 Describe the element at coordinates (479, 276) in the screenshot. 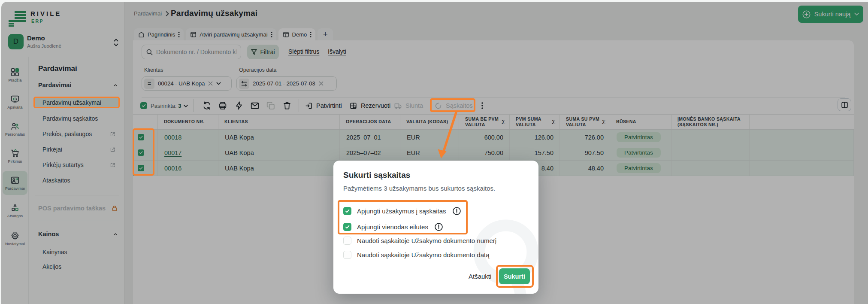

I see `cancel-button: Atšaukti` at that location.